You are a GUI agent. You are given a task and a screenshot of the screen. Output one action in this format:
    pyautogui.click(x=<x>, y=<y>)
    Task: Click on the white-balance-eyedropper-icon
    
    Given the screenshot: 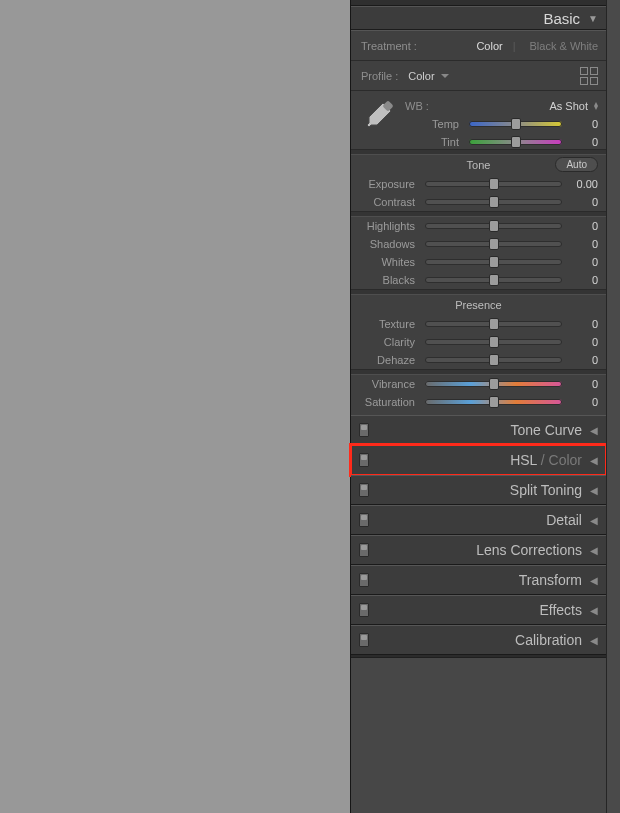 What is the action you would take?
    pyautogui.click(x=379, y=115)
    